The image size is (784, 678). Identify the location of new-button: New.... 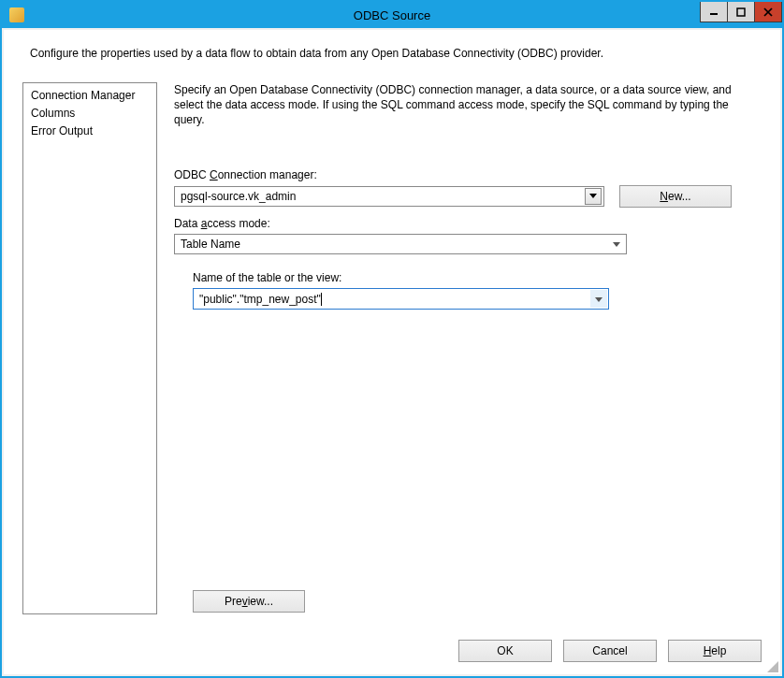
(675, 196).